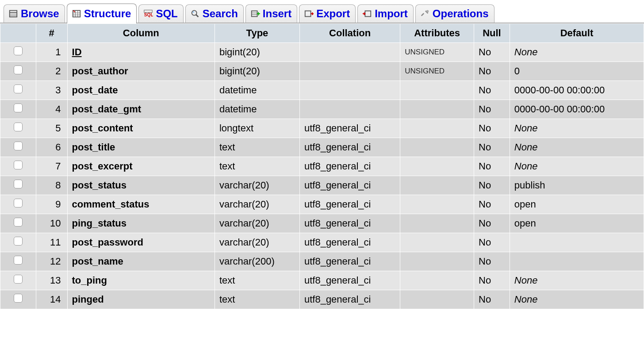 The width and height of the screenshot is (644, 338). I want to click on column-name: post_content, so click(141, 128).